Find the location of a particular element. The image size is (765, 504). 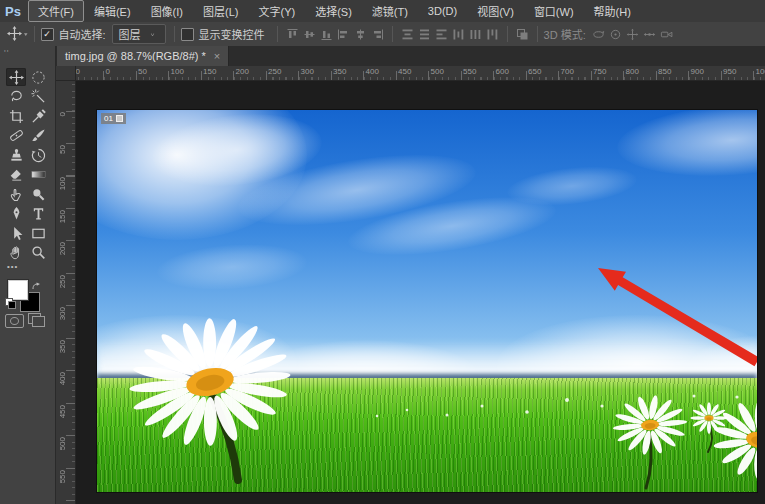

pen-tool is located at coordinates (16, 214).